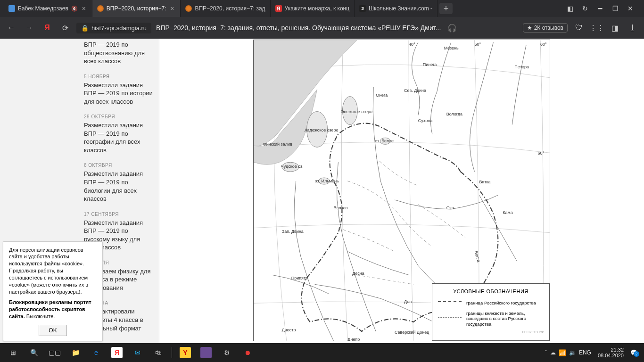  Describe the element at coordinates (248, 353) in the screenshot. I see `taskbar-app-record: ⏺` at that location.